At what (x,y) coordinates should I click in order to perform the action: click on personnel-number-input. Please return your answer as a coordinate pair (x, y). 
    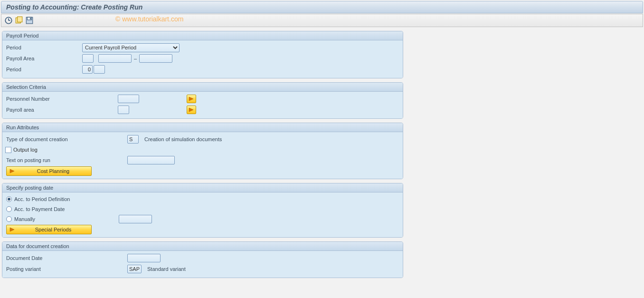
    Looking at the image, I should click on (128, 99).